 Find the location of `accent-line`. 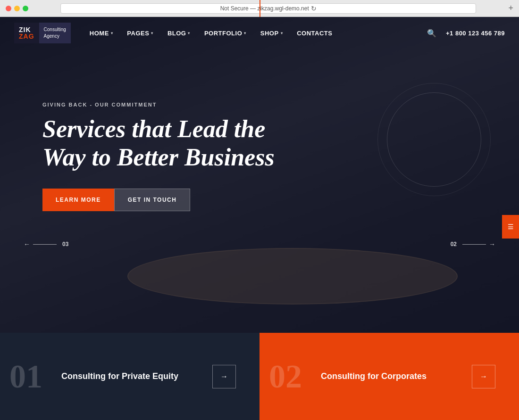

accent-line is located at coordinates (260, 8).